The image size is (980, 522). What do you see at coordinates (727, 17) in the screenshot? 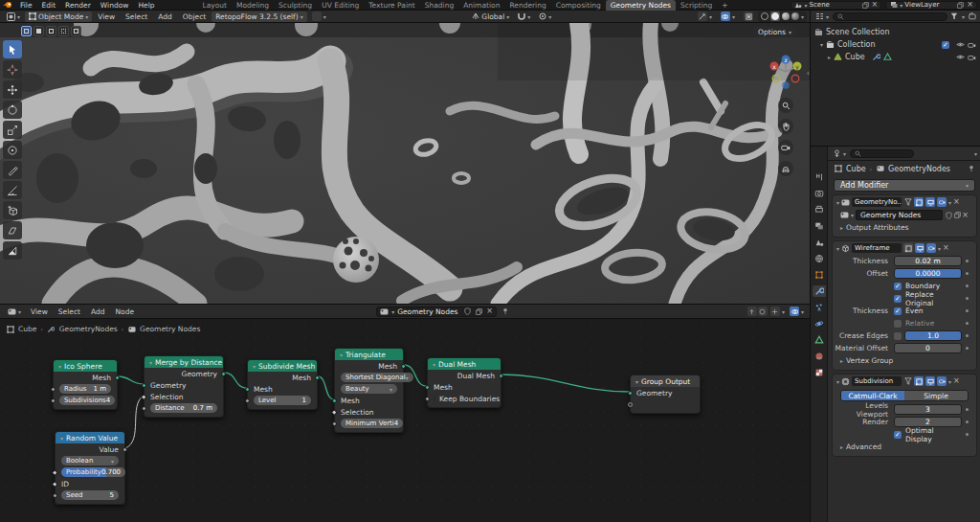
I see `overlays-toggle: ▾` at bounding box center [727, 17].